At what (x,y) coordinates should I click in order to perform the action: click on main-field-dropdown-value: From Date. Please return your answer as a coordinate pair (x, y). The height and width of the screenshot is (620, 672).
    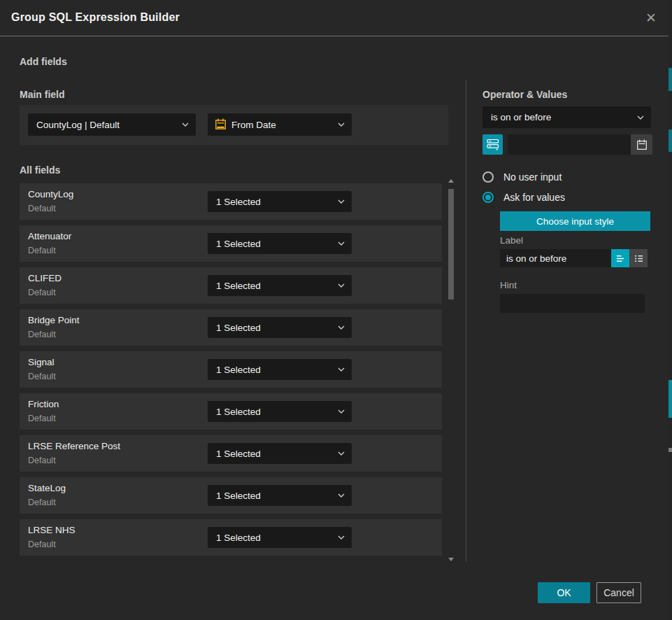
    Looking at the image, I should click on (254, 125).